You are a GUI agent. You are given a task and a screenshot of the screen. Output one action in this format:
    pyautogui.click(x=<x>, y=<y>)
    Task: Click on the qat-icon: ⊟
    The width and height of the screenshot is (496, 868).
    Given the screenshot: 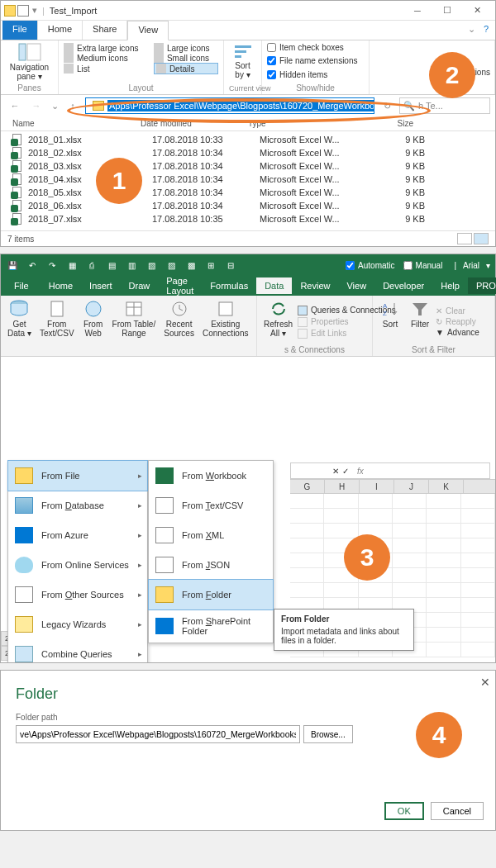 What is the action you would take?
    pyautogui.click(x=231, y=265)
    